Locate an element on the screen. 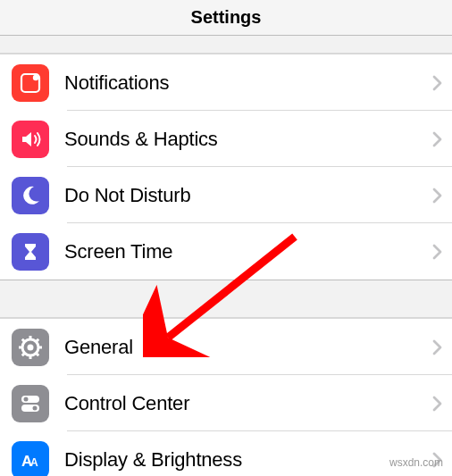  row-label: General is located at coordinates (248, 347).